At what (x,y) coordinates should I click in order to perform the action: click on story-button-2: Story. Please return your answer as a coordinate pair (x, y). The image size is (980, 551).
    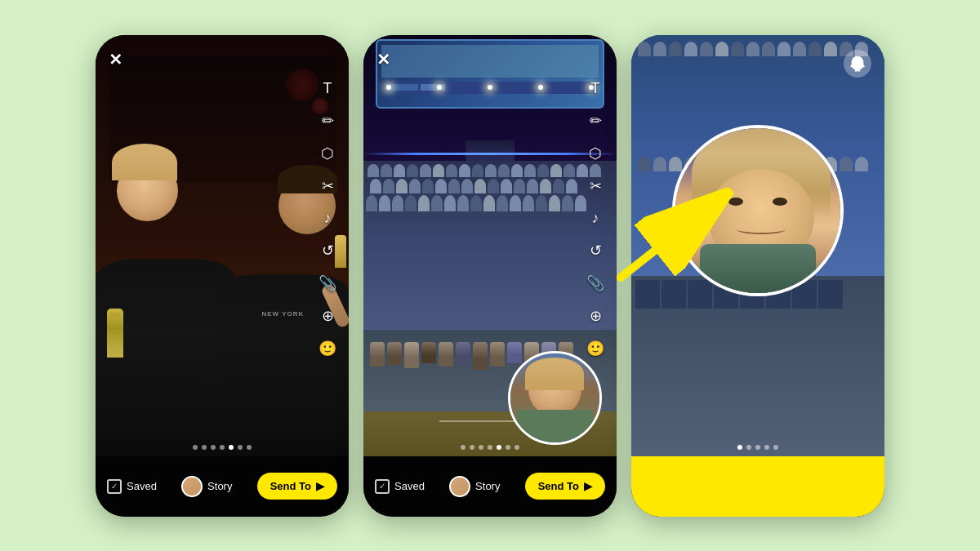
    Looking at the image, I should click on (474, 487).